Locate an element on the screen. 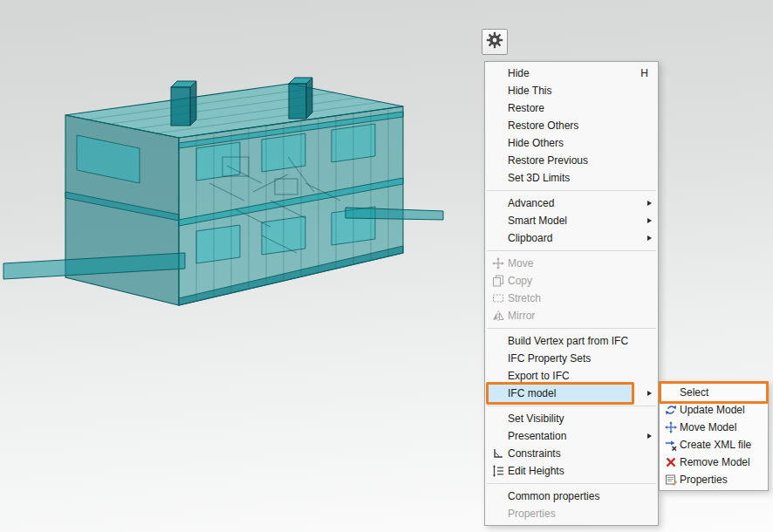 The image size is (773, 532). submenu-item-create-xml-file: Create XML file is located at coordinates (714, 445).